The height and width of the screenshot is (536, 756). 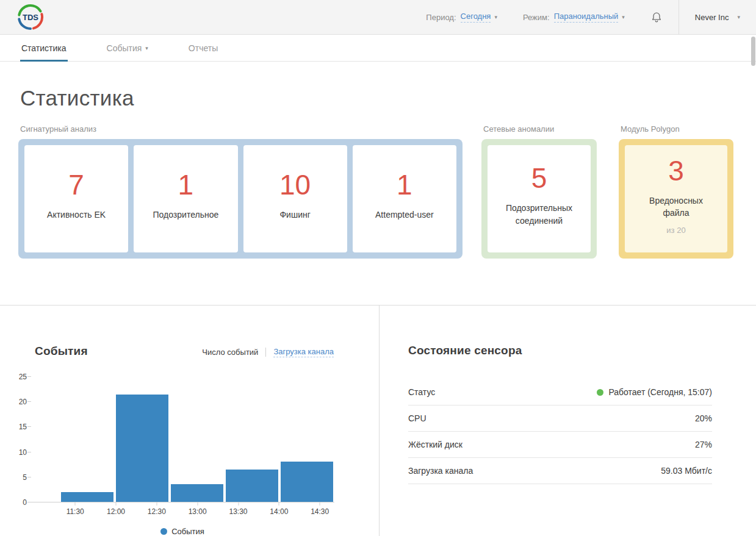 What do you see at coordinates (388, 99) in the screenshot?
I see `page-title: Статистика` at bounding box center [388, 99].